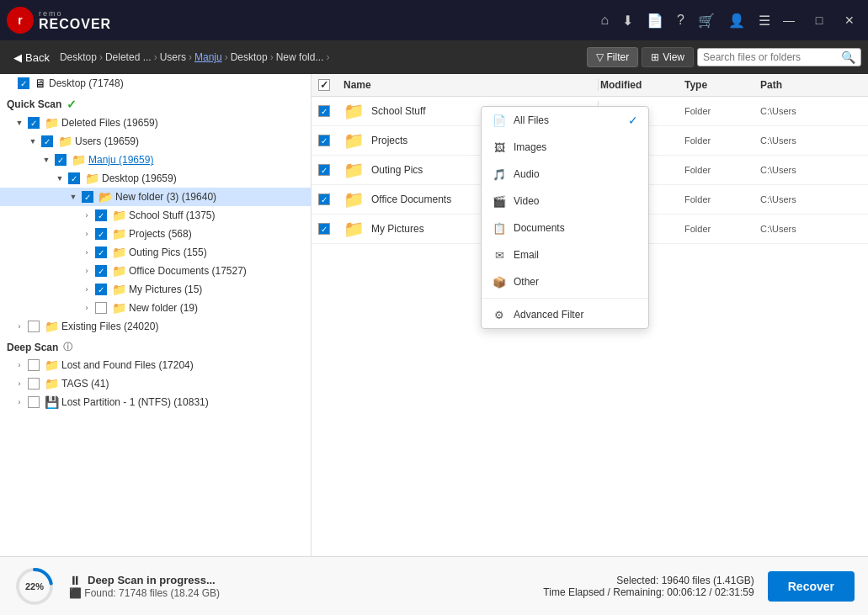 This screenshot has width=868, height=615. Describe the element at coordinates (87, 215) in the screenshot. I see `tree-toggle-school: ›` at that location.